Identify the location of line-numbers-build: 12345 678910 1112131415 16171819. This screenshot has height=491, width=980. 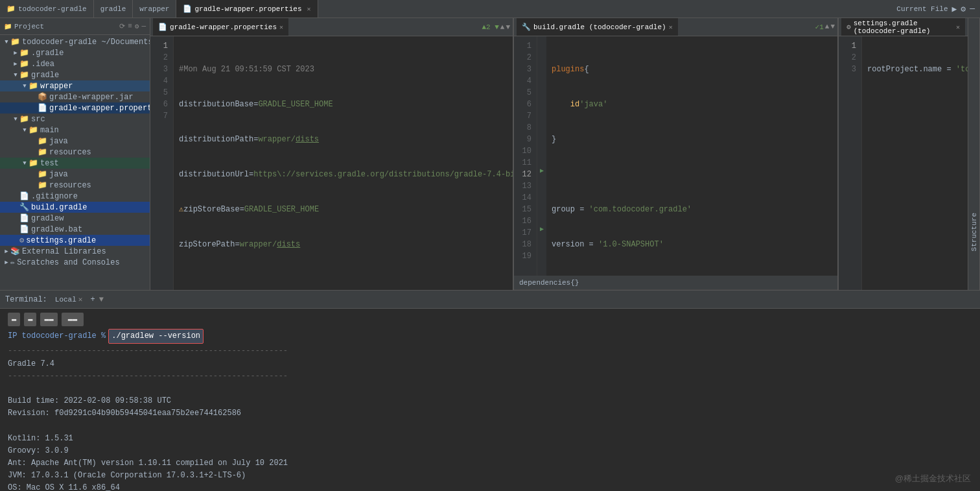
(526, 156).